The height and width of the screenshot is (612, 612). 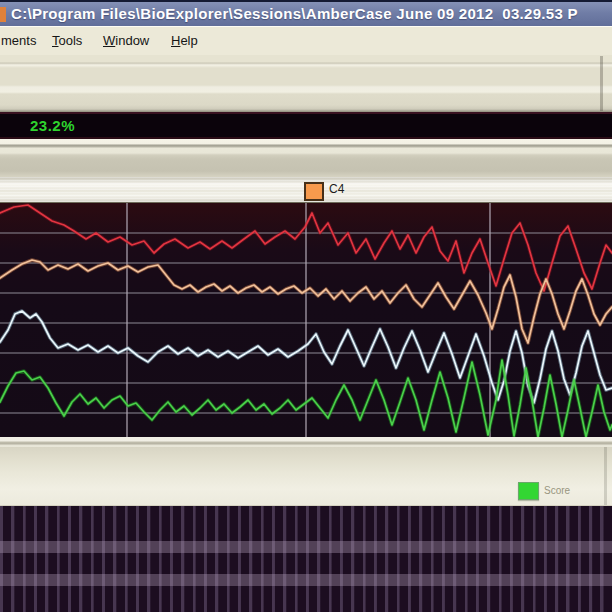 I want to click on app-icon, so click(x=3, y=14).